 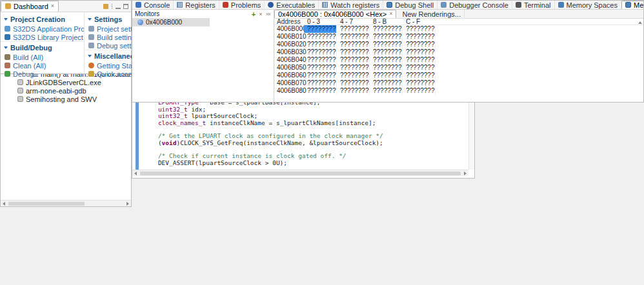 I want to click on code-text: (, so click(x=152, y=143).